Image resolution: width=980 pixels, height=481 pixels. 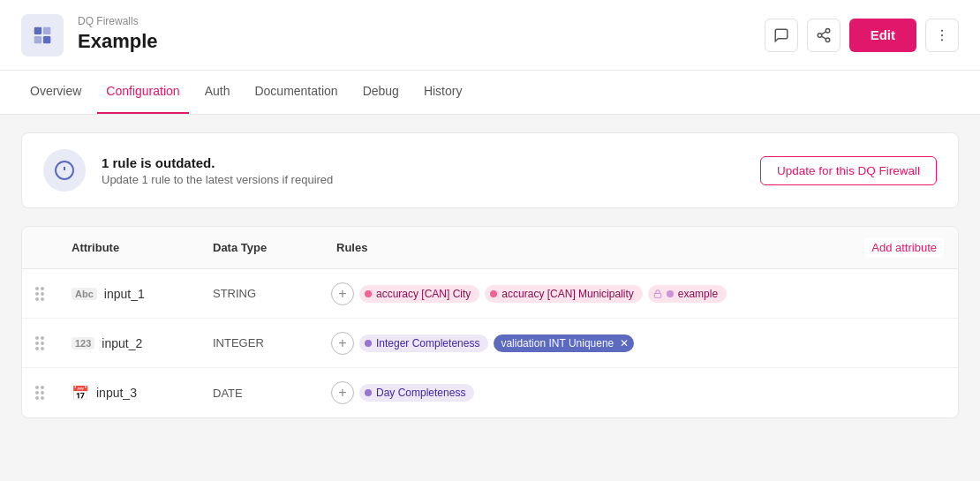 I want to click on tag-label: accuracy [CAN] City, so click(x=424, y=294).